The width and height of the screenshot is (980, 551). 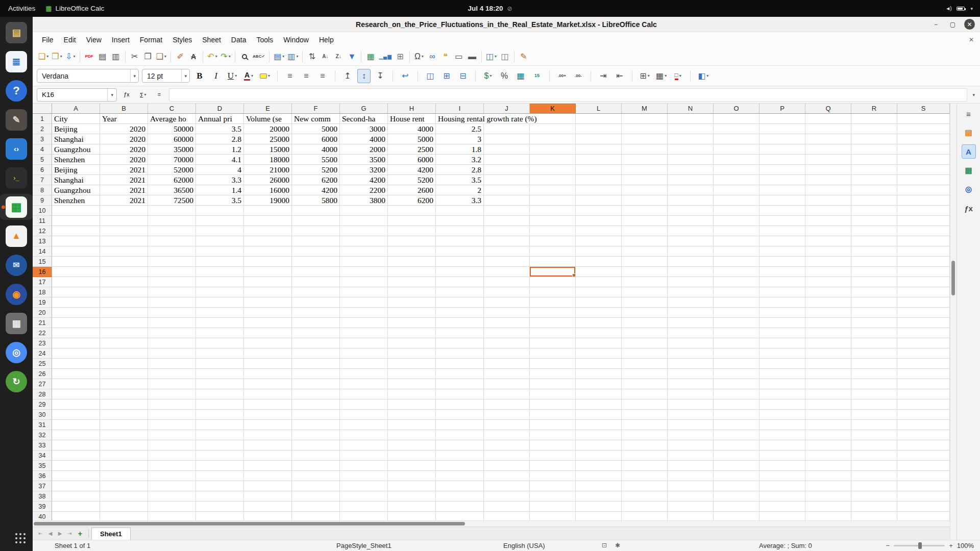 I want to click on cell-D14, so click(x=220, y=252).